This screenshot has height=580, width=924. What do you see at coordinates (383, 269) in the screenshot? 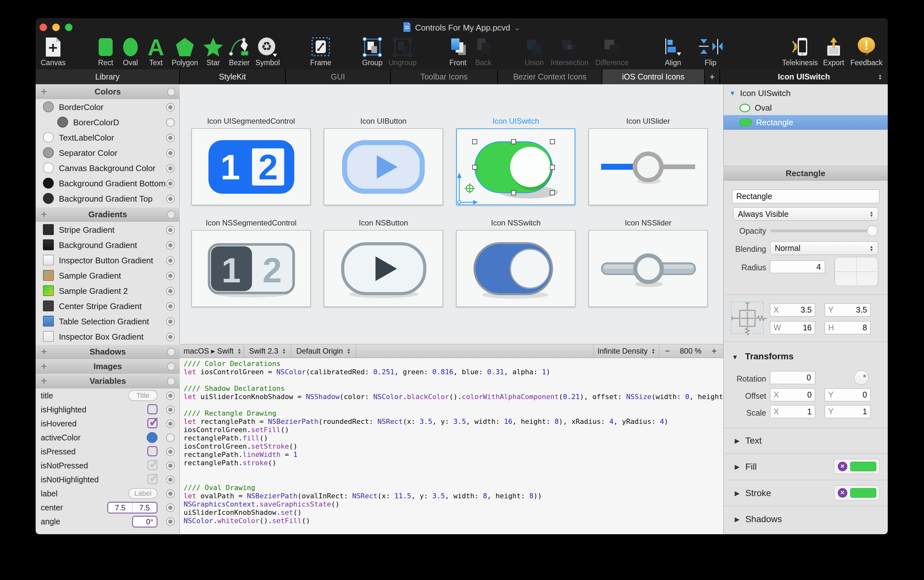
I see `artboard-ns-button` at bounding box center [383, 269].